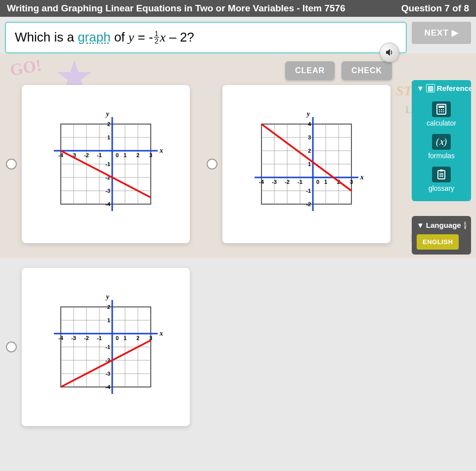  What do you see at coordinates (441, 225) in the screenshot?
I see `language-header: ▼ Language i` at bounding box center [441, 225].